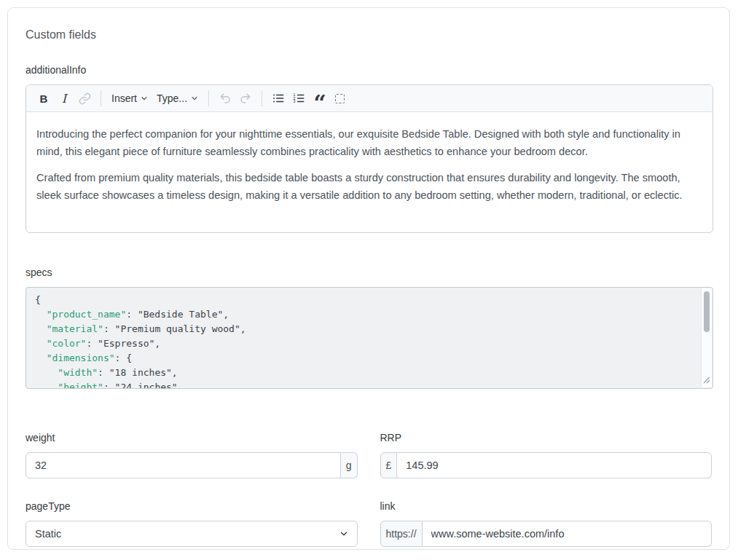 The image size is (738, 560). What do you see at coordinates (401, 534) in the screenshot?
I see `protocol-addon: https://` at bounding box center [401, 534].